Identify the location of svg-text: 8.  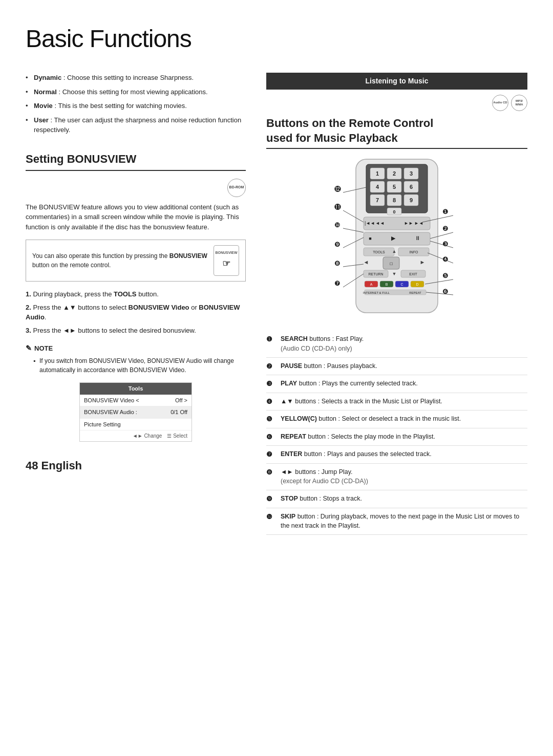
(394, 200).